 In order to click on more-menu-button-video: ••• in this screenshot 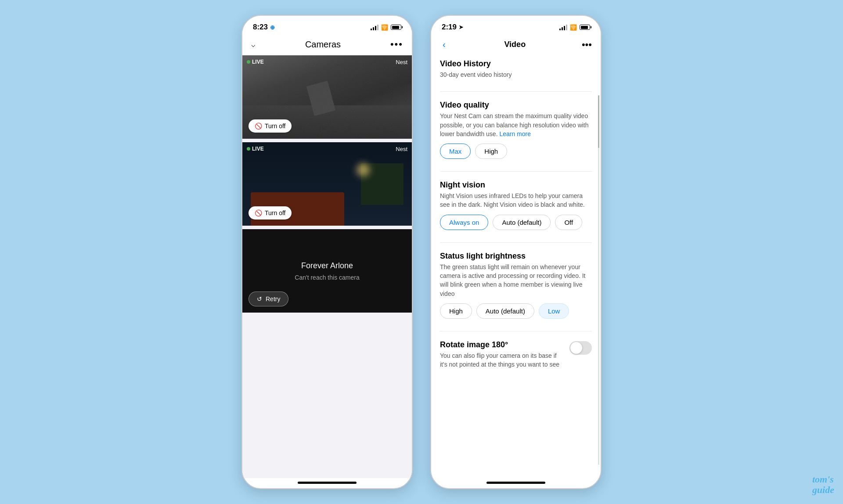, I will do `click(587, 45)`.